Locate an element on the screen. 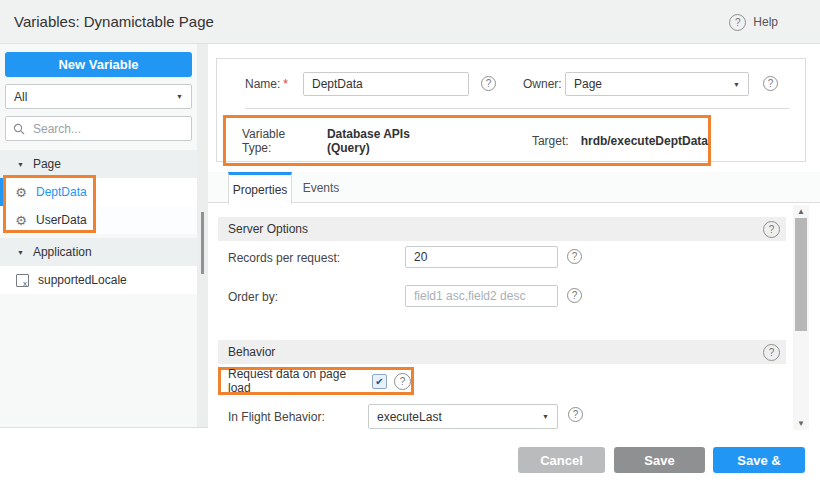  tree-item-label: DeptData is located at coordinates (62, 192).